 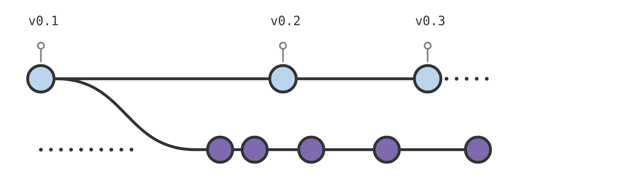 What do you see at coordinates (430, 21) in the screenshot?
I see `tag-label: v0.3` at bounding box center [430, 21].